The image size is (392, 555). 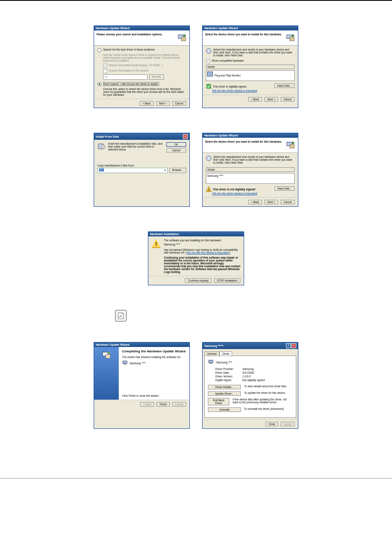 What do you see at coordinates (164, 234) in the screenshot?
I see `title: Hardware Installation` at bounding box center [164, 234].